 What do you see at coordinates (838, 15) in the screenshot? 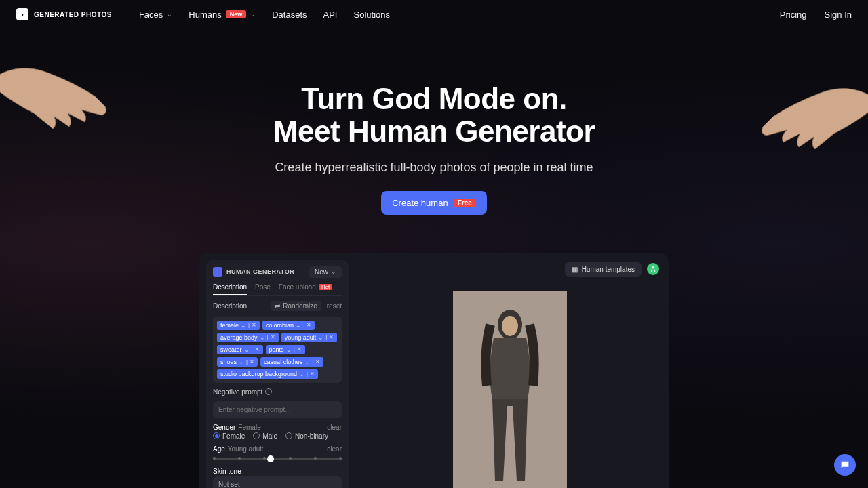
I see `nav-signin: Sign In` at bounding box center [838, 15].